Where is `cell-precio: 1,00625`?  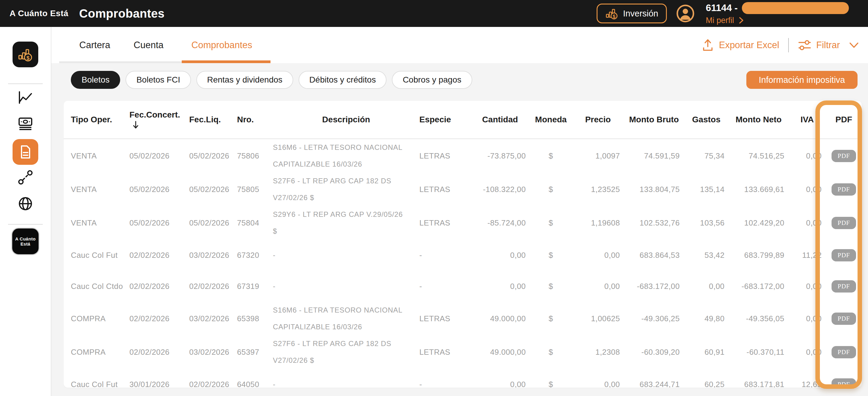 cell-precio: 1,00625 is located at coordinates (598, 318).